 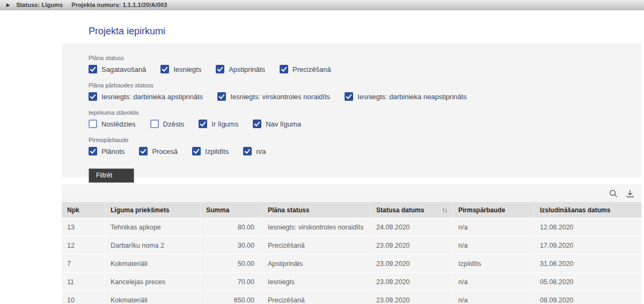 What do you see at coordinates (316, 282) in the screenshot?
I see `table-cell: Iesniegts` at bounding box center [316, 282].